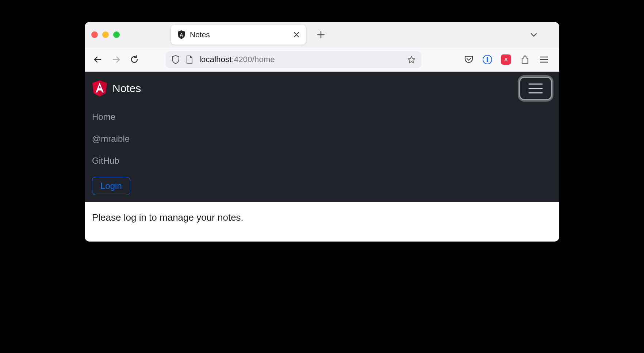 This screenshot has height=353, width=644. What do you see at coordinates (111, 186) in the screenshot?
I see `login-button: Login` at bounding box center [111, 186].